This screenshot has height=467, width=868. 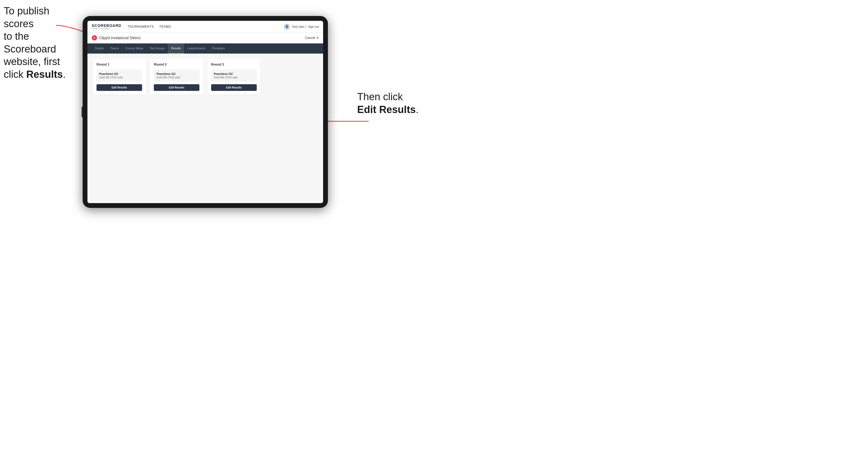 I want to click on round-1-edit-results-button: Edit Results, so click(x=119, y=88).